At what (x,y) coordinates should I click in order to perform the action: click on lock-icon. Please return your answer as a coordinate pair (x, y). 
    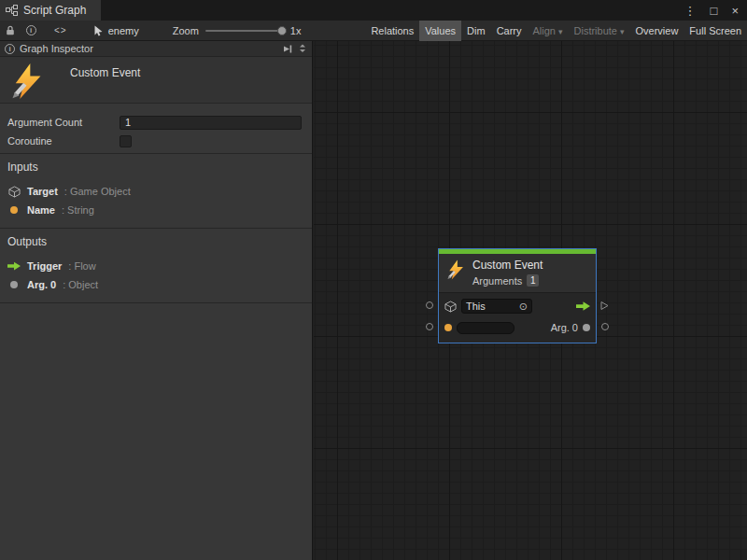
    Looking at the image, I should click on (10, 30).